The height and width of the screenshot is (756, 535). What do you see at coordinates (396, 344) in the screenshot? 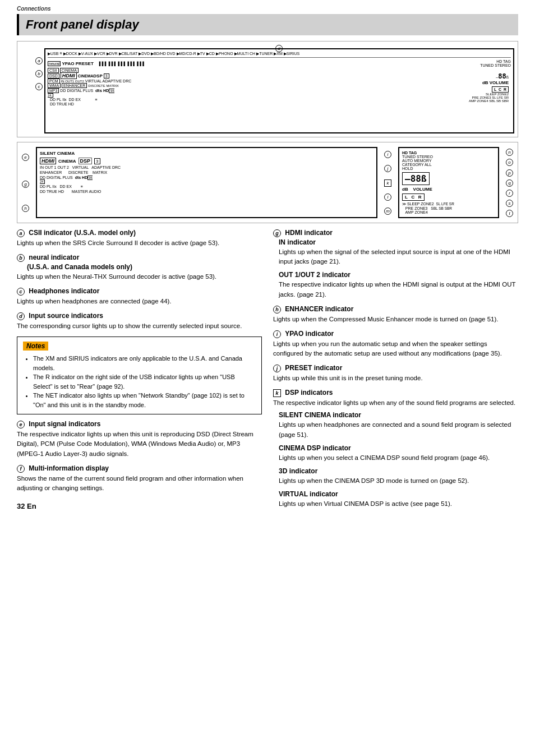
I see `indicator-i: i YPAO indicator Lights up when you run …` at bounding box center [396, 344].